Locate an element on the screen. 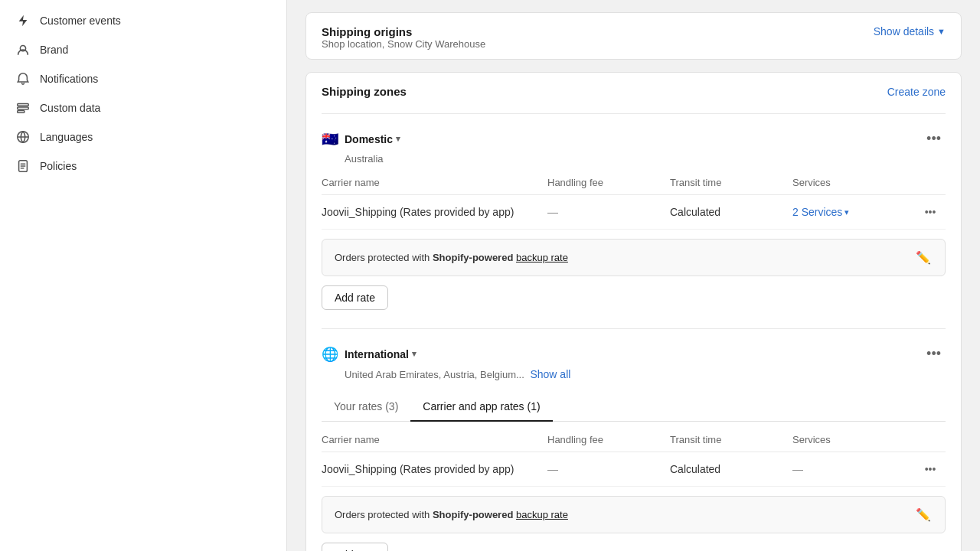  domestic-backup-rate-link: backup rate is located at coordinates (542, 257).